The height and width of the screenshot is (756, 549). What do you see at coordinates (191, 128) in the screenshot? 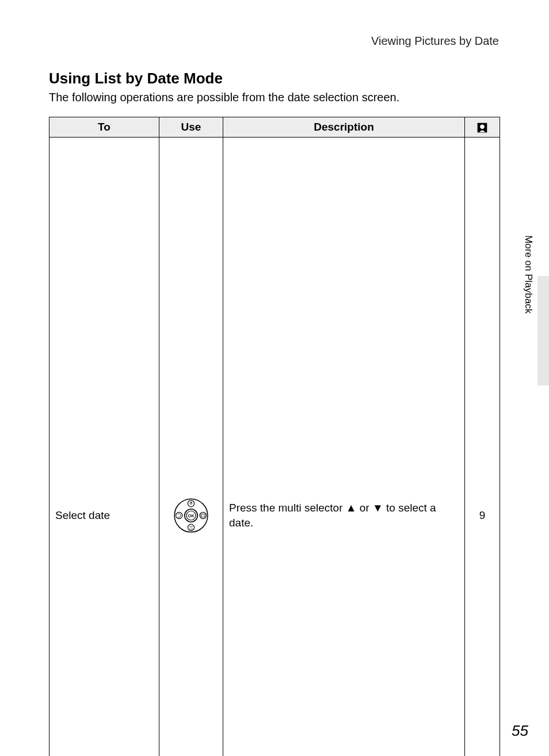
I see `col-use: Use` at bounding box center [191, 128].